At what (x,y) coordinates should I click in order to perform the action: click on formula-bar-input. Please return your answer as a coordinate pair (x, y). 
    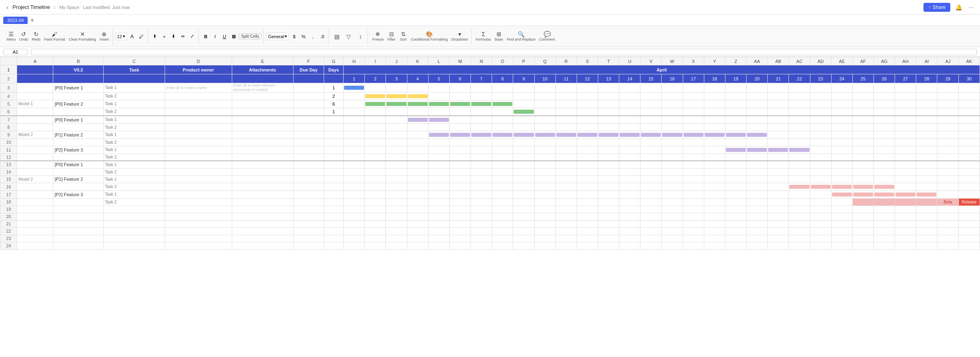
    Looking at the image, I should click on (504, 52).